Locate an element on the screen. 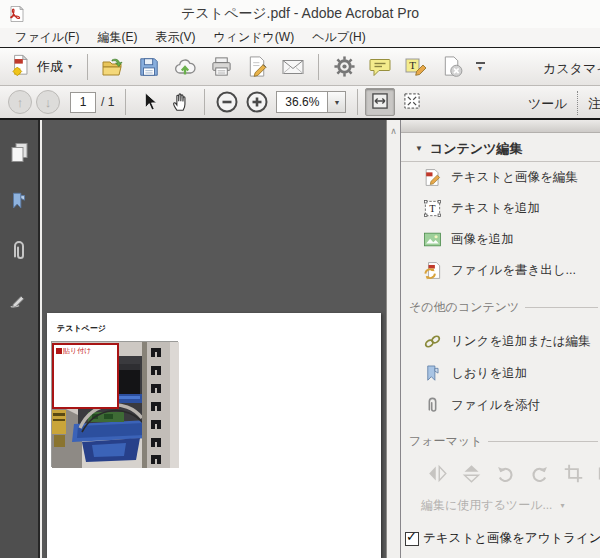 The width and height of the screenshot is (600, 558). hand-icon is located at coordinates (181, 102).